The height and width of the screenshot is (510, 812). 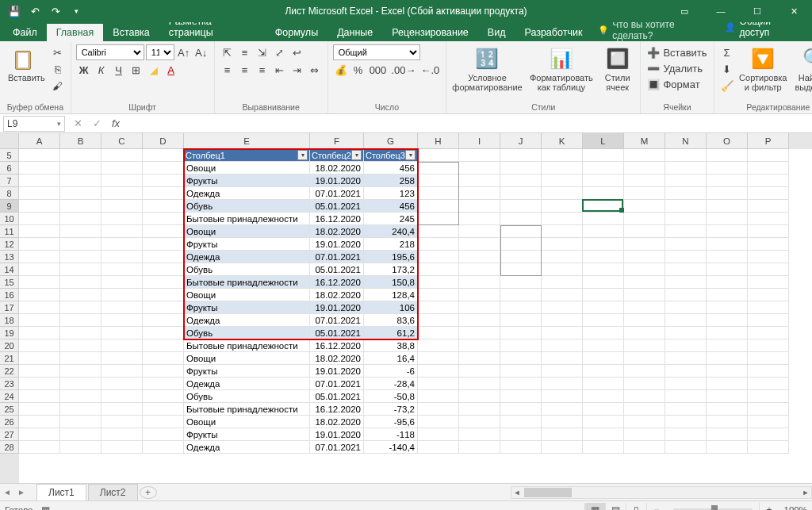 I want to click on format-cells-button: 🔳Формат, so click(x=673, y=84).